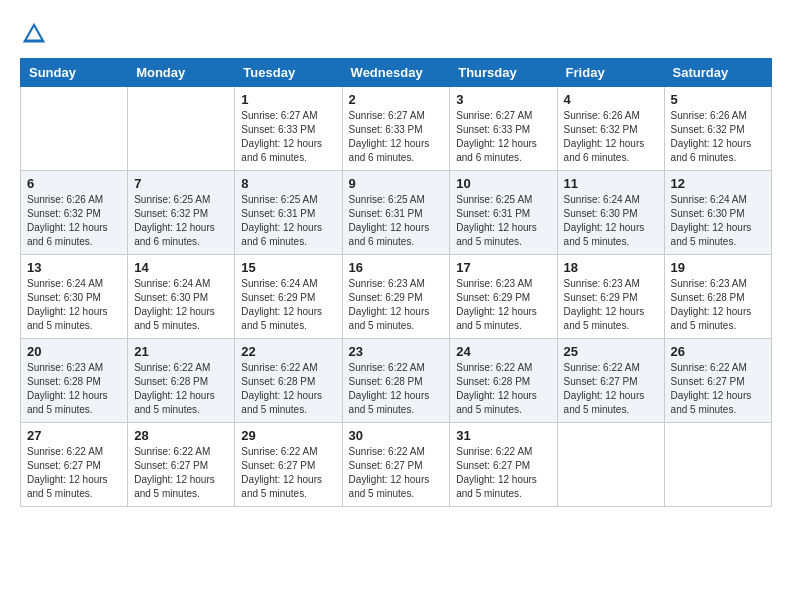 The image size is (792, 612). I want to click on day-number: 8, so click(288, 184).